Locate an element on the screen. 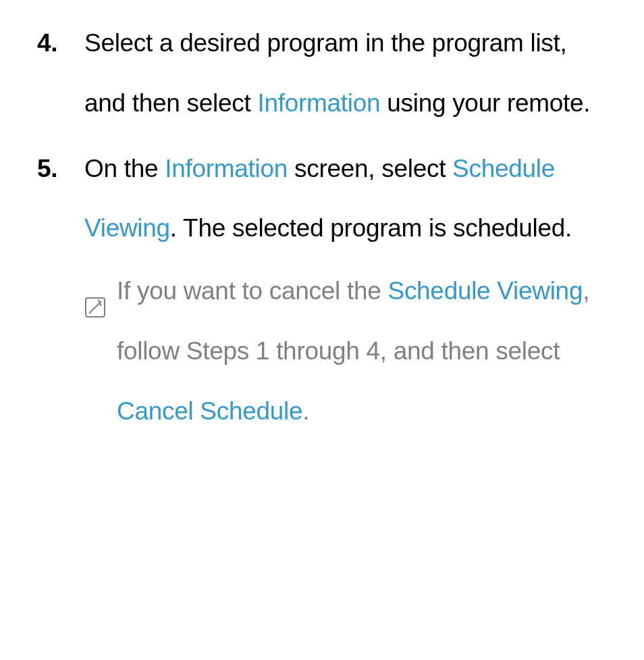  step-5-text-1: On the is located at coordinates (124, 169).